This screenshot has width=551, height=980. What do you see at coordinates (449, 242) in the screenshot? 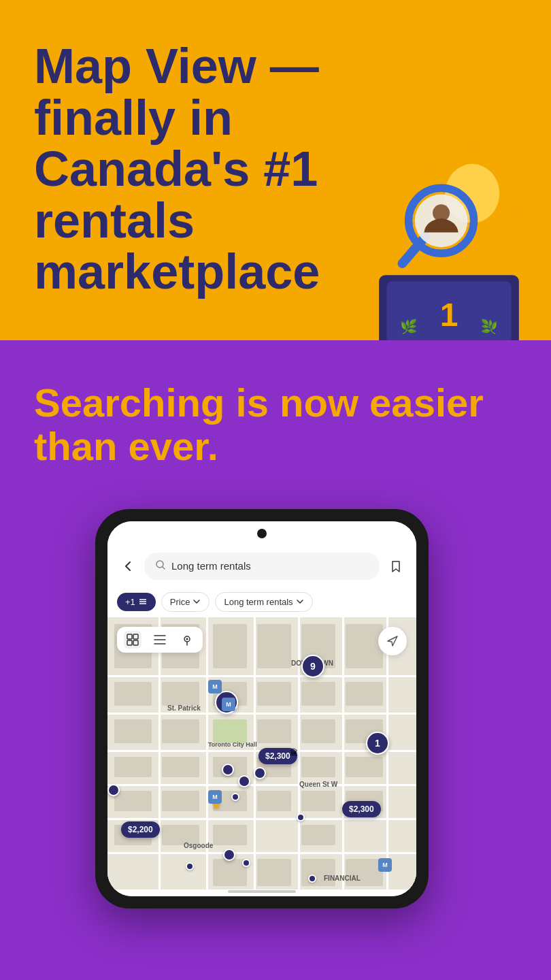
I see `trophy-illustration: 1 🌿 🌿` at bounding box center [449, 242].